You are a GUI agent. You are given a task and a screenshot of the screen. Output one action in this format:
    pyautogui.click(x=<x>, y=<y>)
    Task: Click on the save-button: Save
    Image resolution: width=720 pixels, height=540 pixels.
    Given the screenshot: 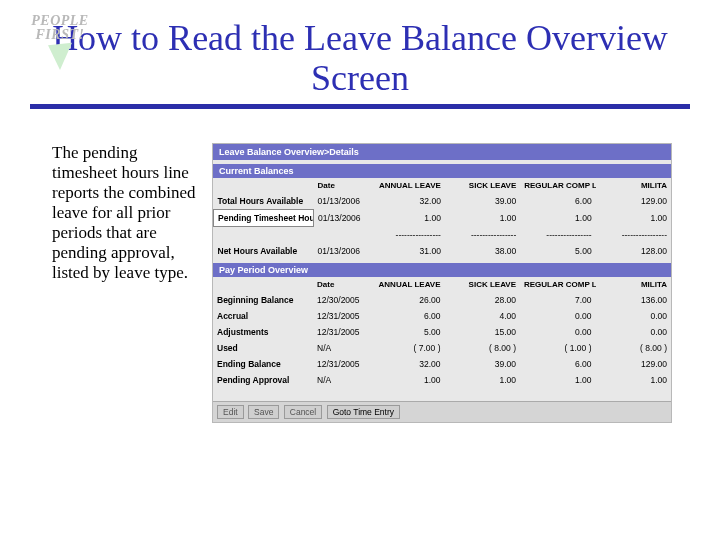 What is the action you would take?
    pyautogui.click(x=264, y=412)
    